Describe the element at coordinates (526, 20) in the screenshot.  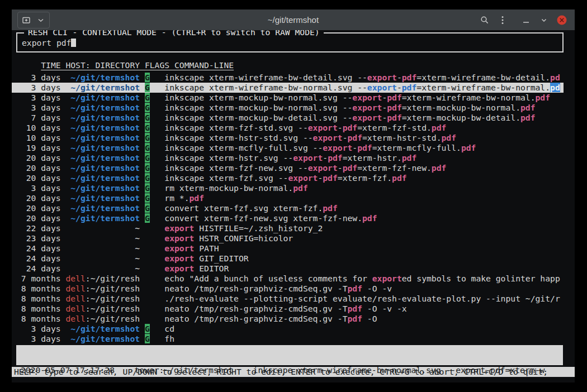
I see `minimize-button` at that location.